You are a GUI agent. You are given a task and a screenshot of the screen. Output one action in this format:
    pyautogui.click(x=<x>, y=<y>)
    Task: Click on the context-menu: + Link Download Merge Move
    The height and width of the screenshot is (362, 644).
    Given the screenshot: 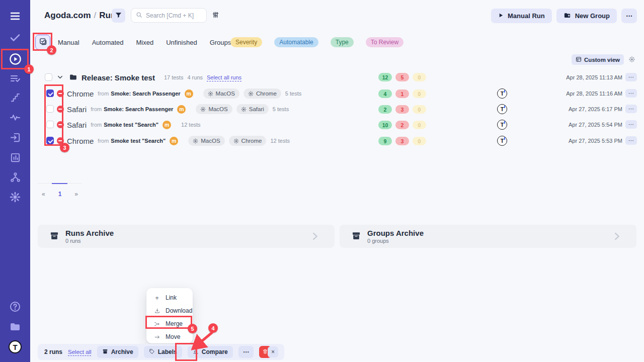 What is the action you would take?
    pyautogui.click(x=170, y=316)
    